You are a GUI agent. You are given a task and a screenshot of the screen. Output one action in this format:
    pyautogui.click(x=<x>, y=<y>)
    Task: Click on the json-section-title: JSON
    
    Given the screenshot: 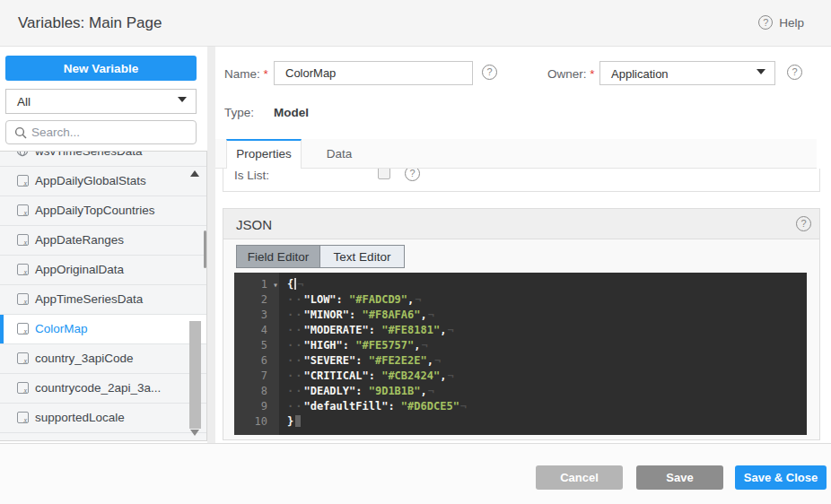 What is the action you would take?
    pyautogui.click(x=254, y=224)
    